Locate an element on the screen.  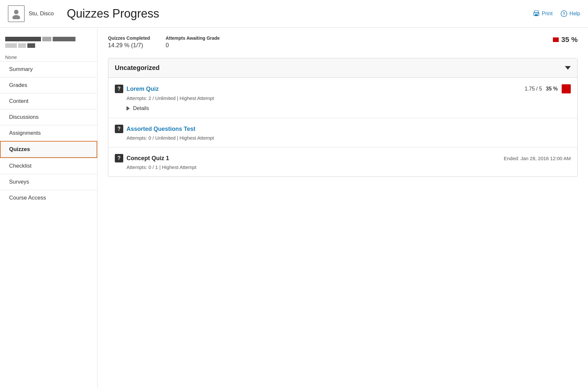
sidebar-item-checklist: Checklist is located at coordinates (49, 166).